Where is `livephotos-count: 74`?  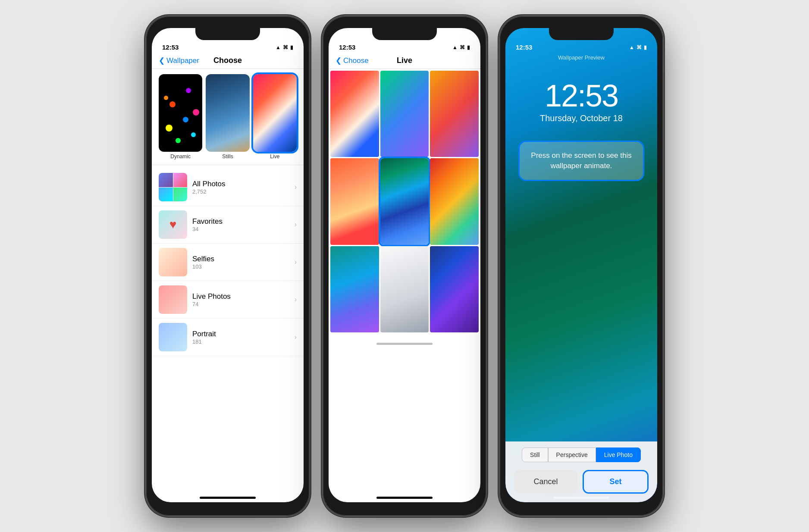 livephotos-count: 74 is located at coordinates (241, 304).